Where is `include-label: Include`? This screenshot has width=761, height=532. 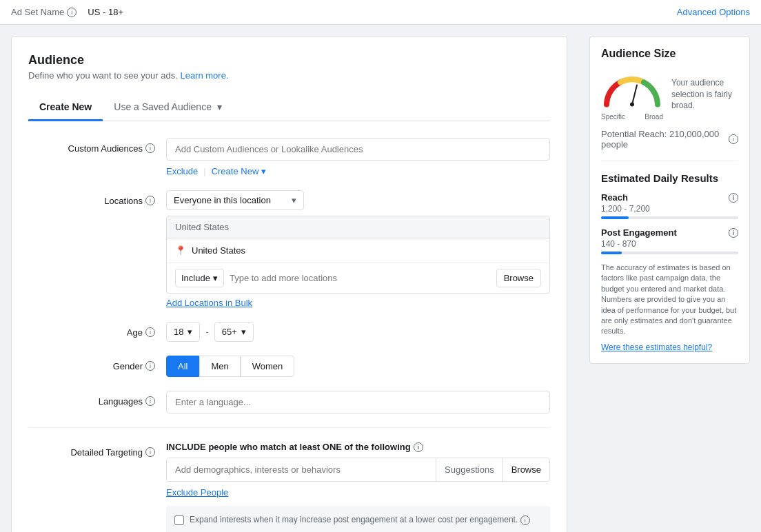 include-label: Include is located at coordinates (196, 278).